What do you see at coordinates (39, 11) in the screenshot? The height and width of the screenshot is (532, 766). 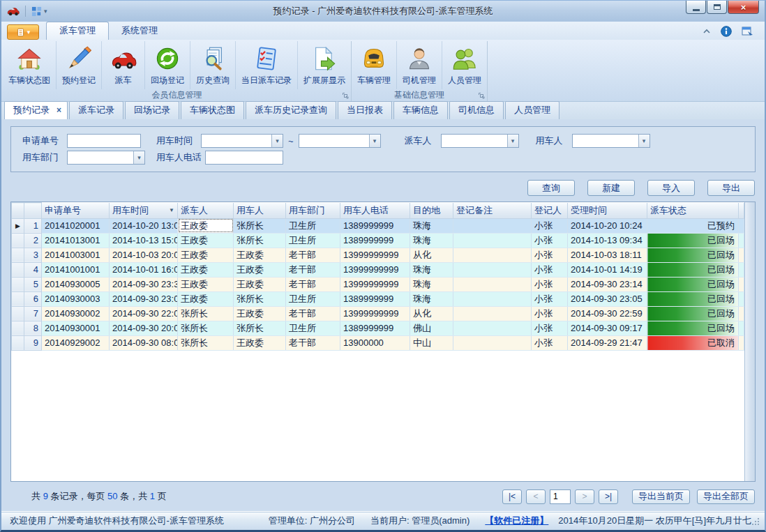 I see `layout-grid-button: ▾` at bounding box center [39, 11].